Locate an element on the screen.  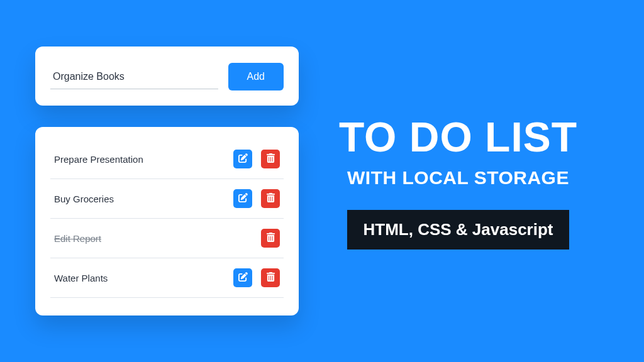
task-row: Buy Groceries is located at coordinates (167, 199).